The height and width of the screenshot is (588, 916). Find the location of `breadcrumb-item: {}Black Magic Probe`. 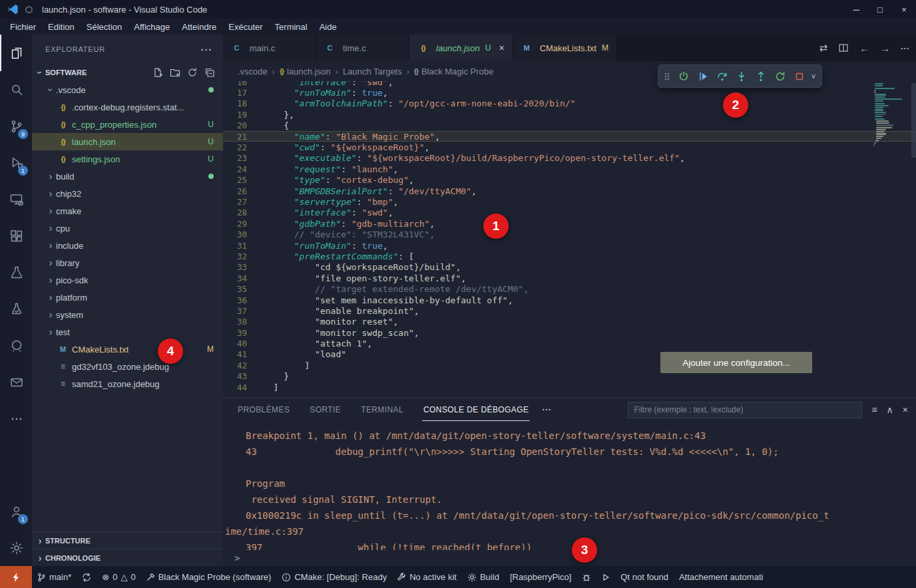

breadcrumb-item: {}Black Magic Probe is located at coordinates (454, 72).